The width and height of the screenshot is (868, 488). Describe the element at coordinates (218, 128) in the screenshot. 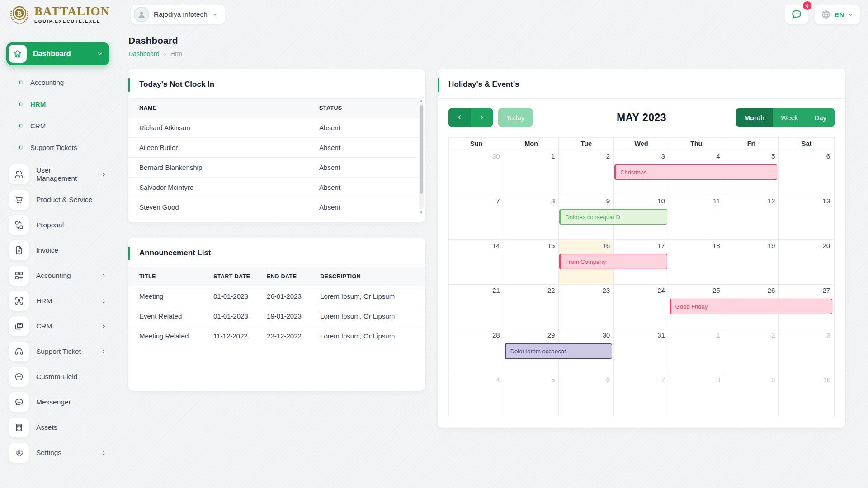

I see `employee-name: Richard Atkinson` at that location.